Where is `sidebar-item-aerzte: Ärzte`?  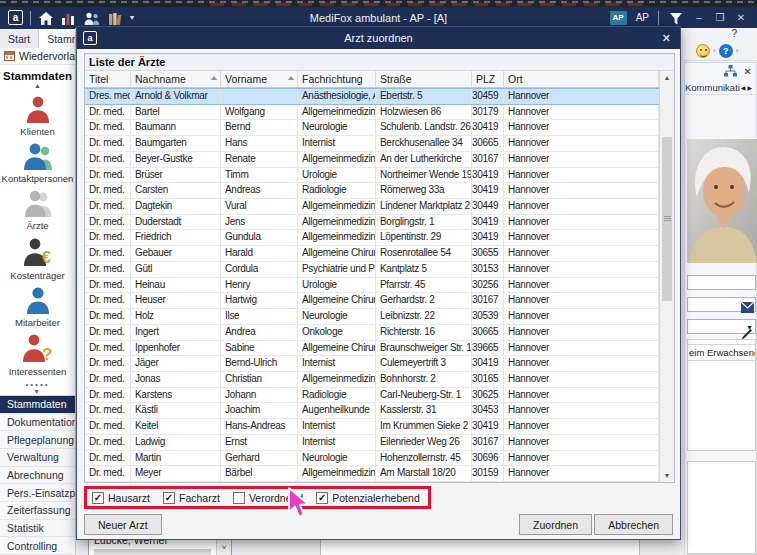
sidebar-item-aerzte: Ärzte is located at coordinates (38, 210).